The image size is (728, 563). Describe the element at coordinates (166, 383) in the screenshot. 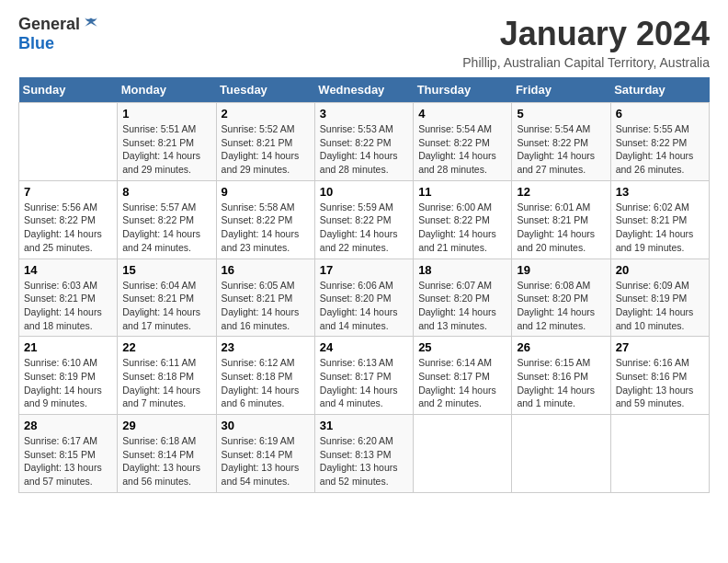

I see `day-info: Sunrise: 6:11 AM Sunset: 8:18 PM Dayligh…` at that location.